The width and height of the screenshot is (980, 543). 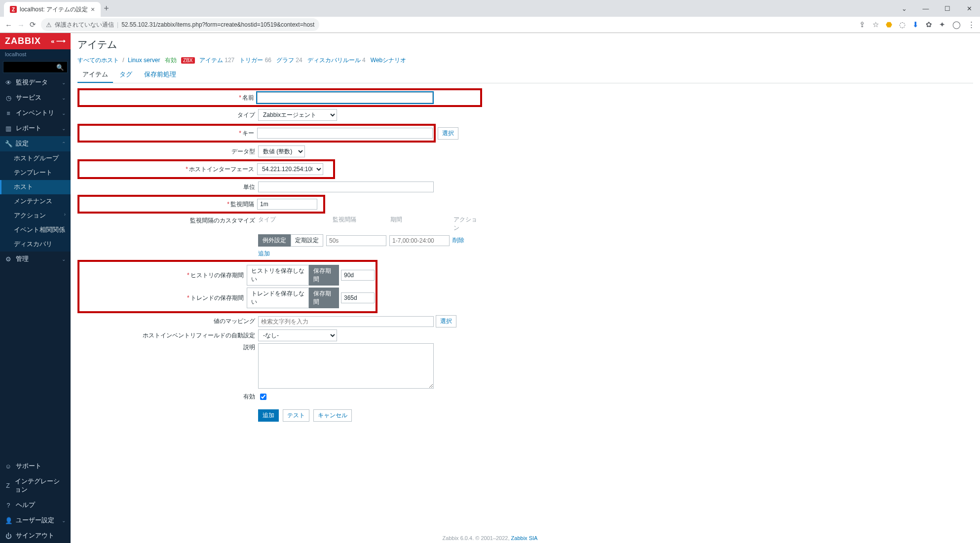 What do you see at coordinates (218, 25) in the screenshot?
I see `url-text: 52.55.102.31/zabbix/items.php?form=creat…` at bounding box center [218, 25].